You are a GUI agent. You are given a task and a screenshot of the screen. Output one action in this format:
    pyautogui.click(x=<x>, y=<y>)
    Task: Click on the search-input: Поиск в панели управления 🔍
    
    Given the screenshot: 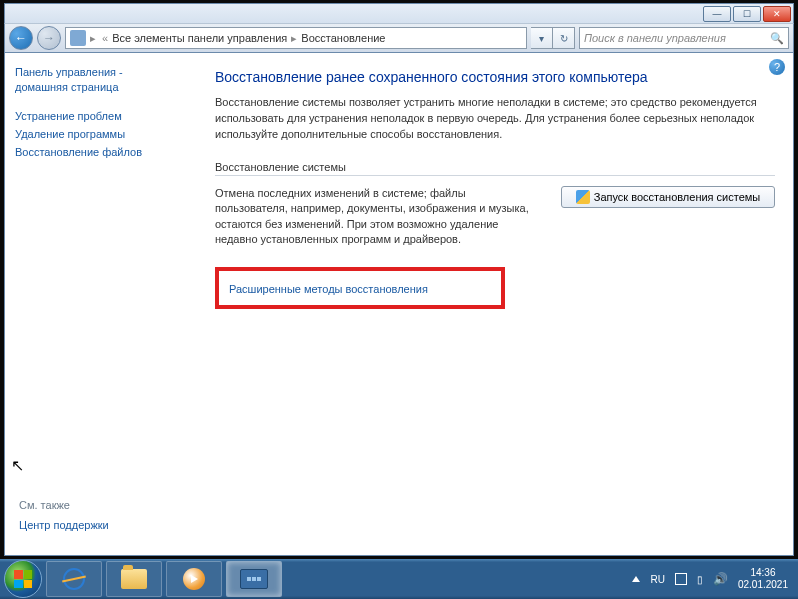 What is the action you would take?
    pyautogui.click(x=684, y=38)
    